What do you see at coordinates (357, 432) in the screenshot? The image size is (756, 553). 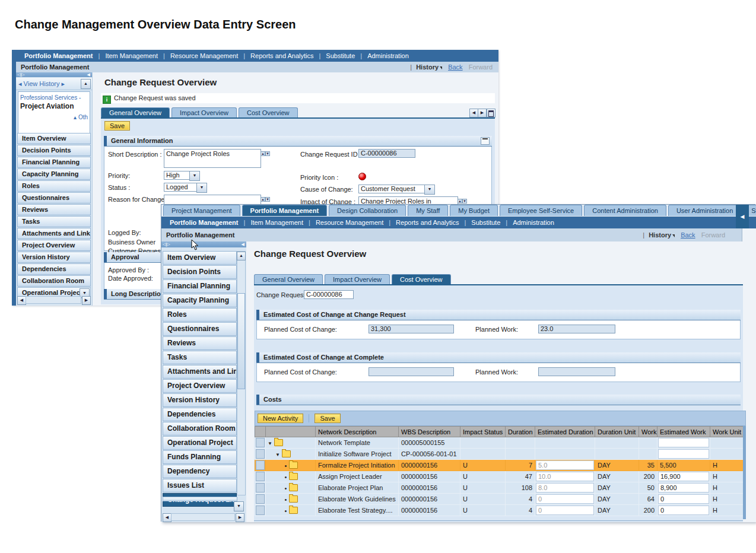 I see `column-header-network-description: Network Description` at bounding box center [357, 432].